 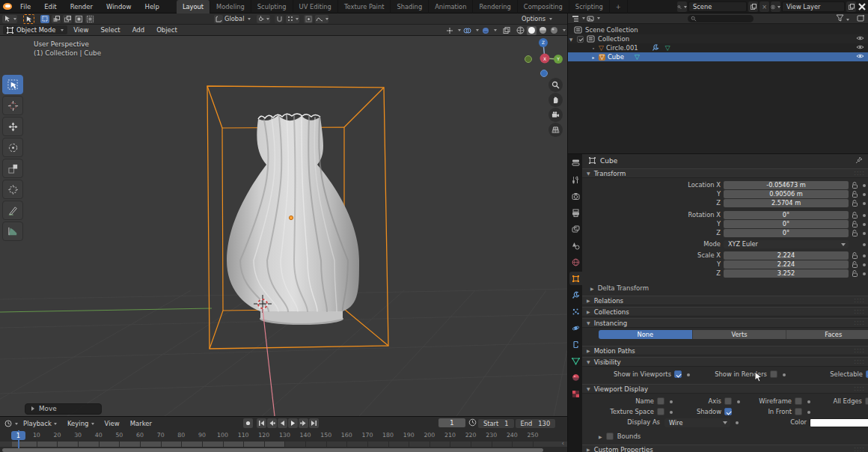 I want to click on blender-logo-icon, so click(x=7, y=7).